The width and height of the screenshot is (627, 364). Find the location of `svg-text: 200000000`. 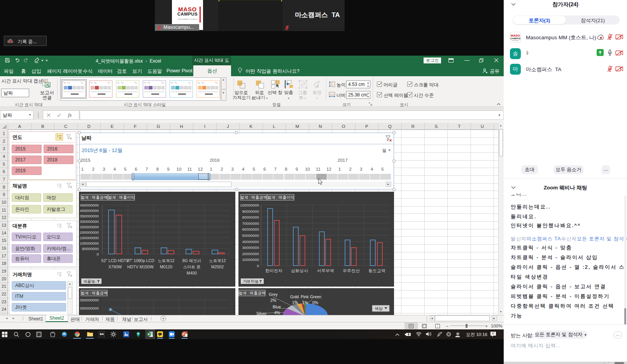

svg-text: 200000000 is located at coordinates (89, 233).